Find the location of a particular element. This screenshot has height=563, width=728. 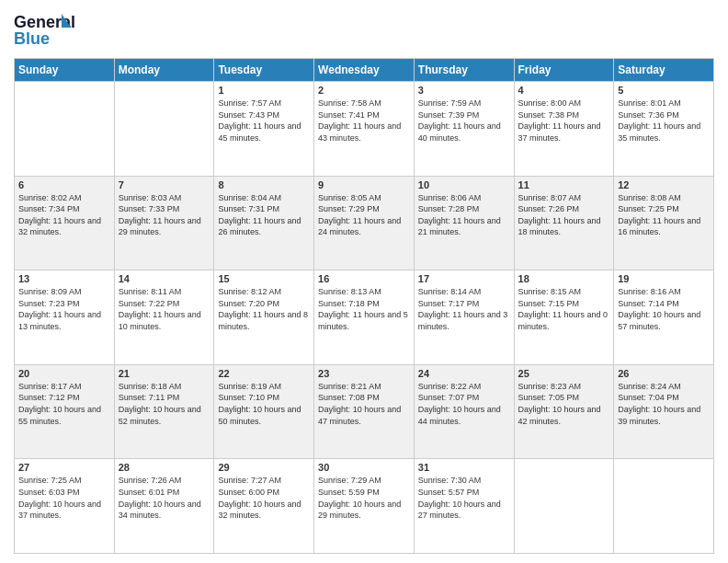

day-info: Sunrise: 8:19 AM Sunset: 7:10 PM Dayligh… is located at coordinates (264, 404).